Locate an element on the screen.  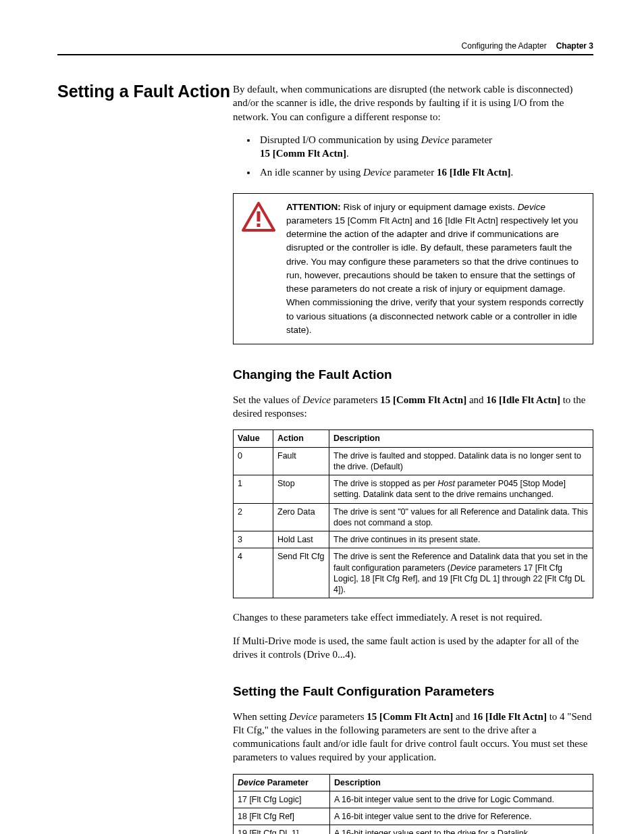
table-row: 3 Hold Last The drive continues in its p… is located at coordinates (413, 540).